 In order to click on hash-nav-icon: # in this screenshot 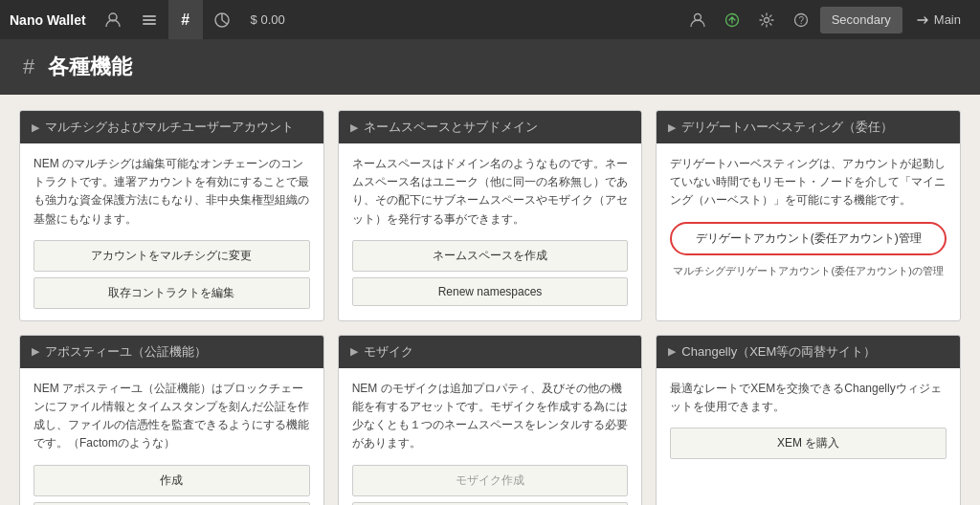, I will do `click(186, 19)`.